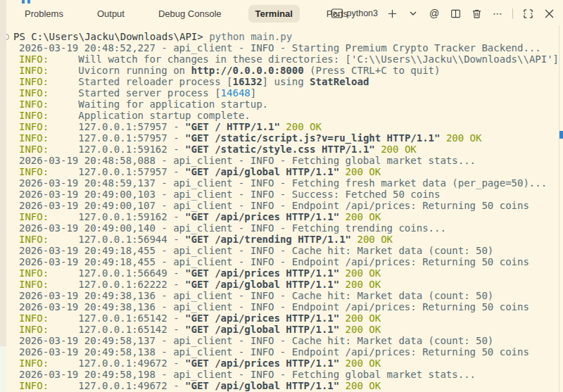 The image size is (563, 392). I want to click on panel-right-border, so click(559, 208).